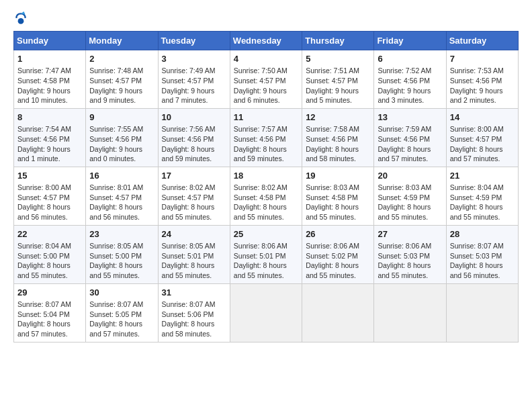 This screenshot has height=411, width=532. What do you see at coordinates (193, 41) in the screenshot?
I see `header-cell-tuesday: Tuesday` at bounding box center [193, 41].